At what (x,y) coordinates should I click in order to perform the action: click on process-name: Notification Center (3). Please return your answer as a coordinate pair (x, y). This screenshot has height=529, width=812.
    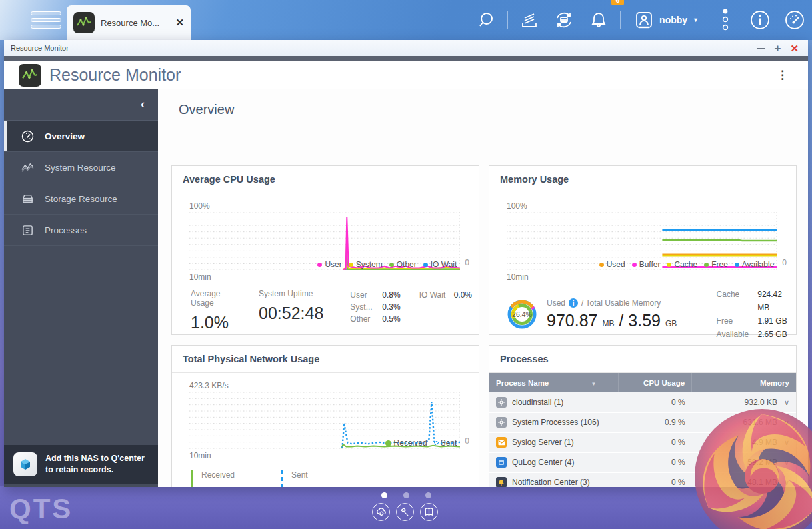
    Looking at the image, I should click on (551, 482).